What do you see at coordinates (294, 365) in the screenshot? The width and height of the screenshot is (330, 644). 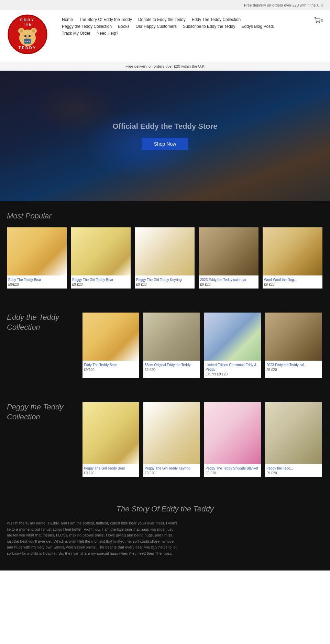 I see `product-name: 2023 Eddy the Teddy cal...` at bounding box center [294, 365].